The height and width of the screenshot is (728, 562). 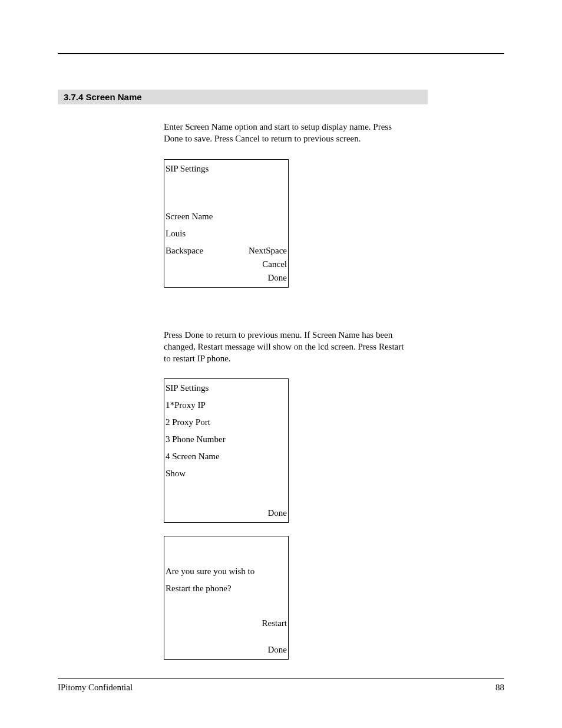 I want to click on lcd2-done: Done, so click(x=226, y=513).